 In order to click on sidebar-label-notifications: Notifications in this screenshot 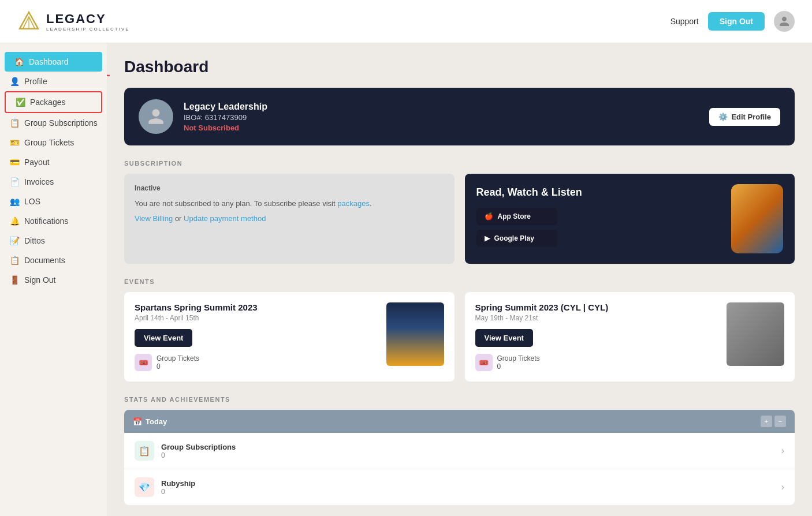, I will do `click(46, 221)`.